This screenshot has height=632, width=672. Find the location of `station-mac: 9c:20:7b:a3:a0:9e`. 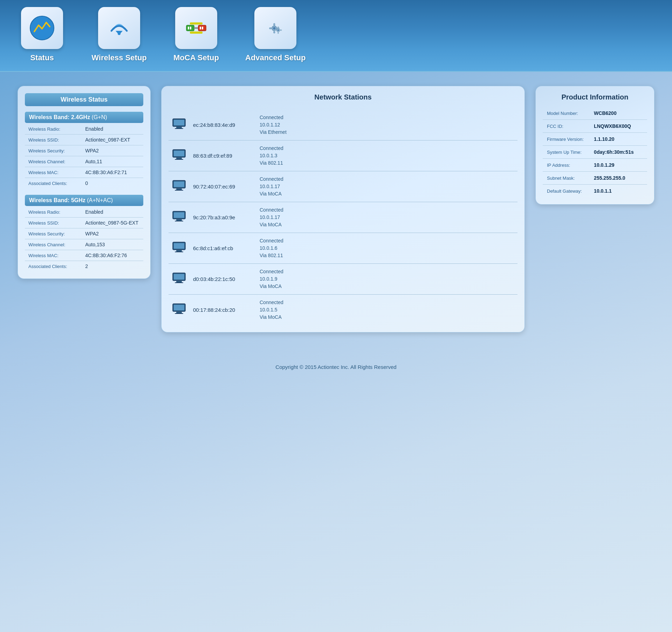

station-mac: 9c:20:7b:a3:a0:9e is located at coordinates (223, 217).